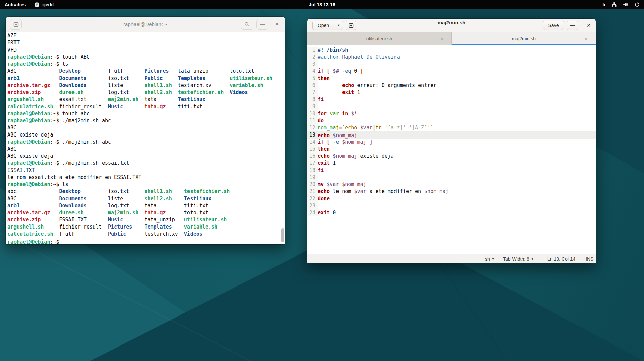 This screenshot has width=644, height=361. Describe the element at coordinates (146, 43) in the screenshot. I see `terminal-line: ERTT` at that location.